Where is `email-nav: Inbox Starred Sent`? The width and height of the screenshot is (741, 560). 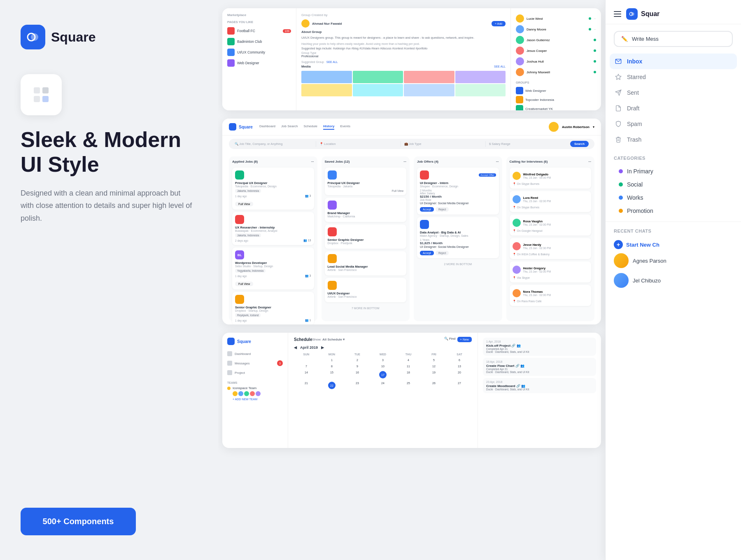
email-nav: Inbox Starred Sent is located at coordinates (673, 100).